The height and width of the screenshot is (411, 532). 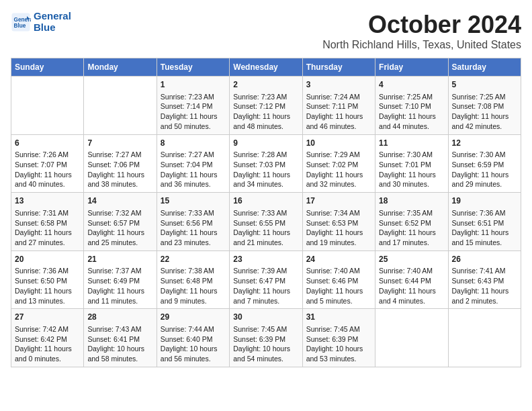 What do you see at coordinates (193, 106) in the screenshot?
I see `calendar-cell: 1Sunrise: 7:23 AMSunset: 7:14 PMDaylight…` at bounding box center [193, 106].